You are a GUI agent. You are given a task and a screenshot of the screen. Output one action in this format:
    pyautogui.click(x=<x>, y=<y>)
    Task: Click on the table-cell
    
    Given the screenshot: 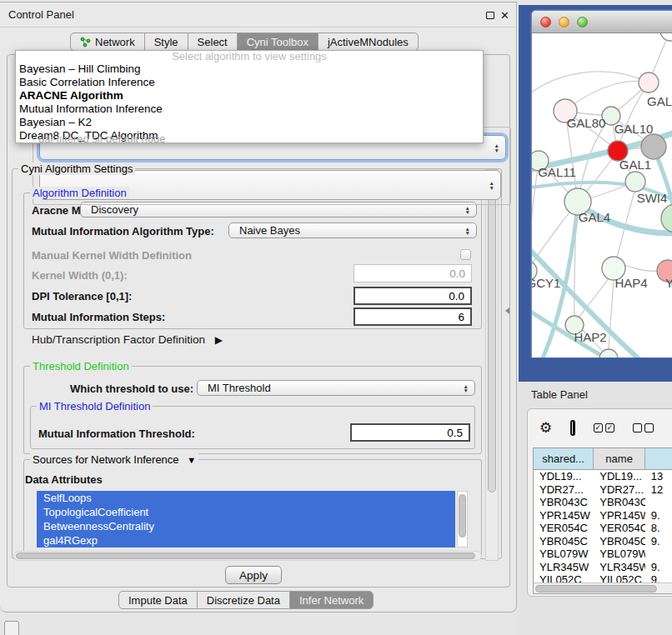 What is the action you would take?
    pyautogui.click(x=659, y=554)
    